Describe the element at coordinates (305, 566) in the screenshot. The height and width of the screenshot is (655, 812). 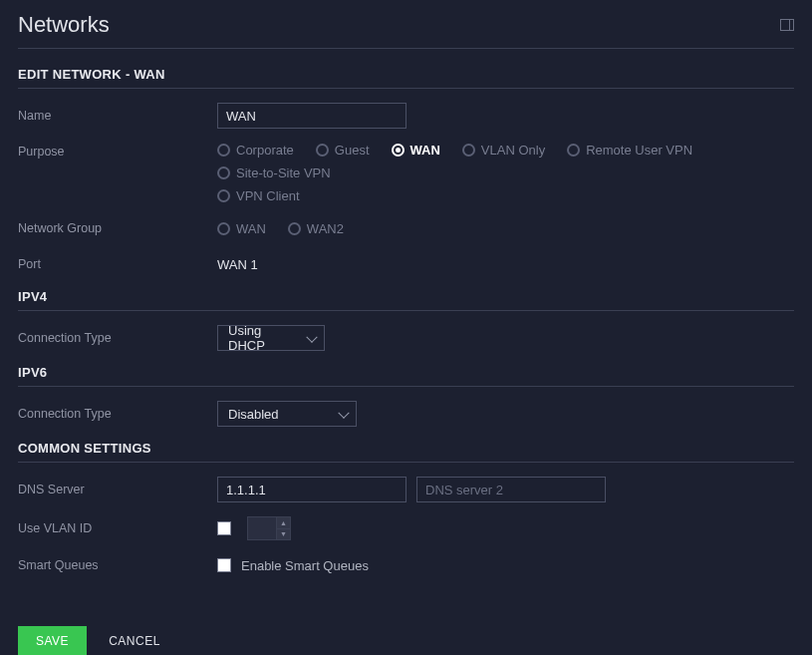
I see `smart-queues-checkbox-label: Enable Smart Queues` at that location.